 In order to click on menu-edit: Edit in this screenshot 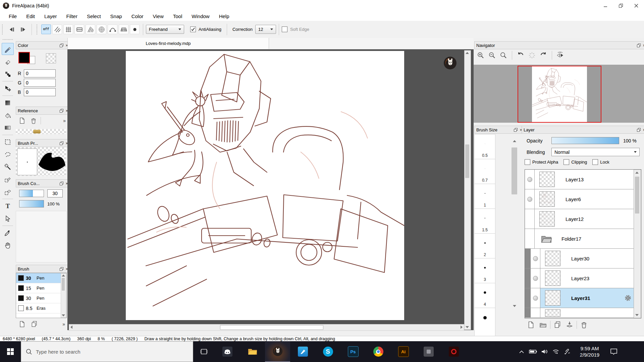, I will do `click(31, 16)`.